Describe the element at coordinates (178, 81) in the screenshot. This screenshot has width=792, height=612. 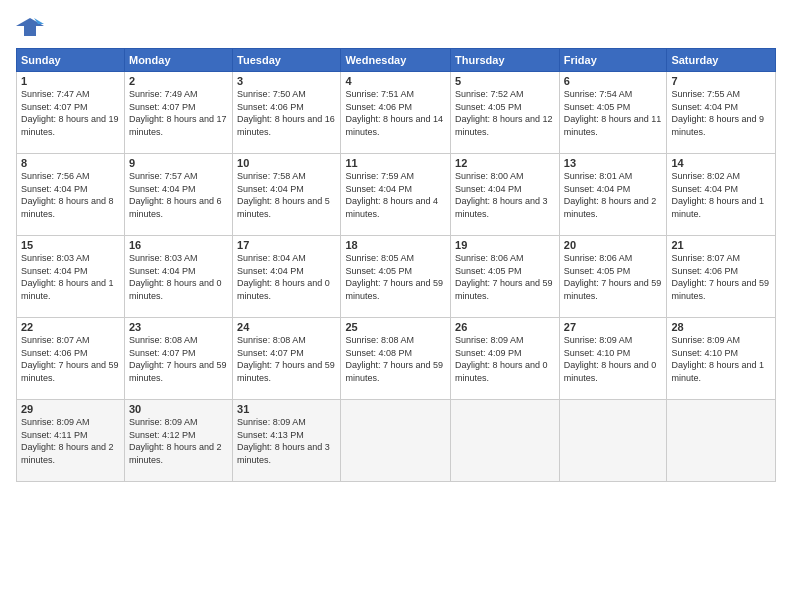
I see `day-number: 2` at that location.